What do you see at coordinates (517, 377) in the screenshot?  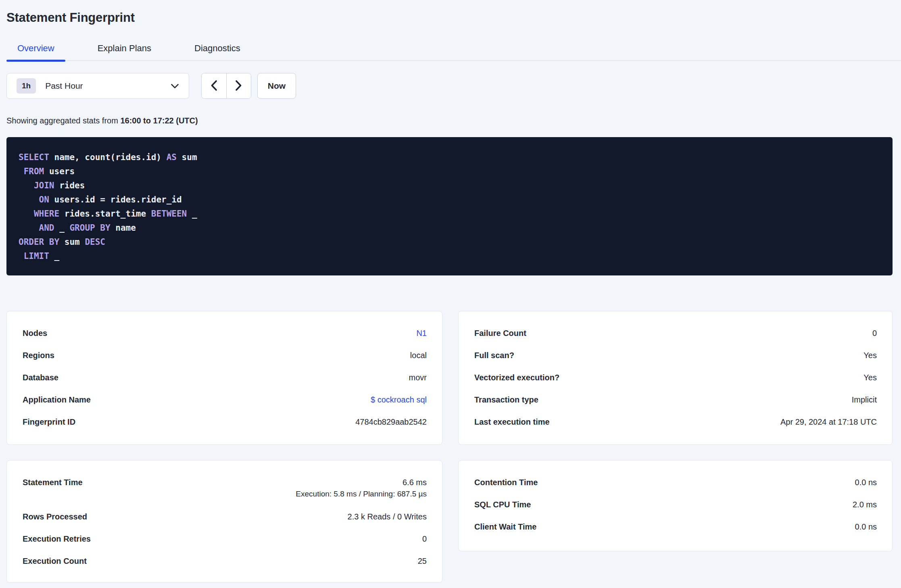 I see `row-label: Vectorized execution?` at bounding box center [517, 377].